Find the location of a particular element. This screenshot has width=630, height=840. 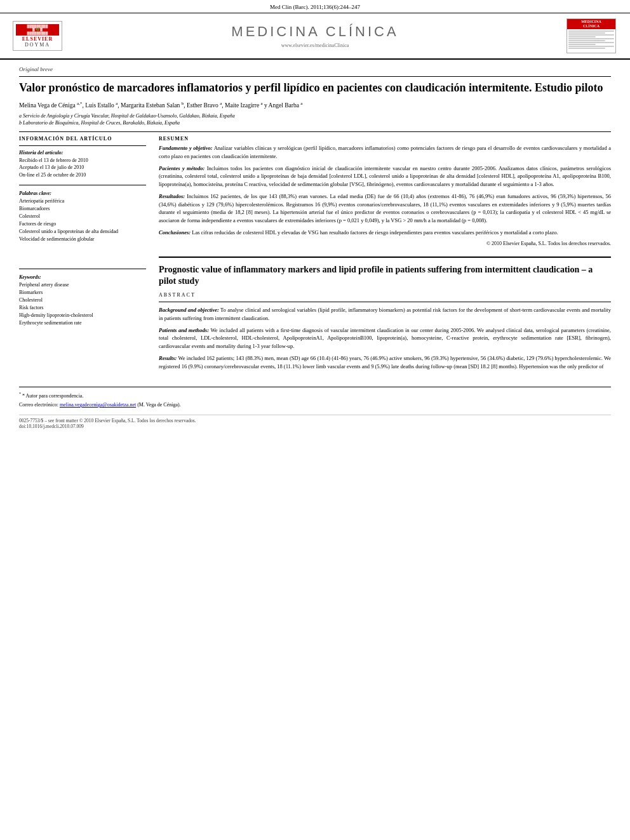

keywords-divider-es is located at coordinates (83, 185).